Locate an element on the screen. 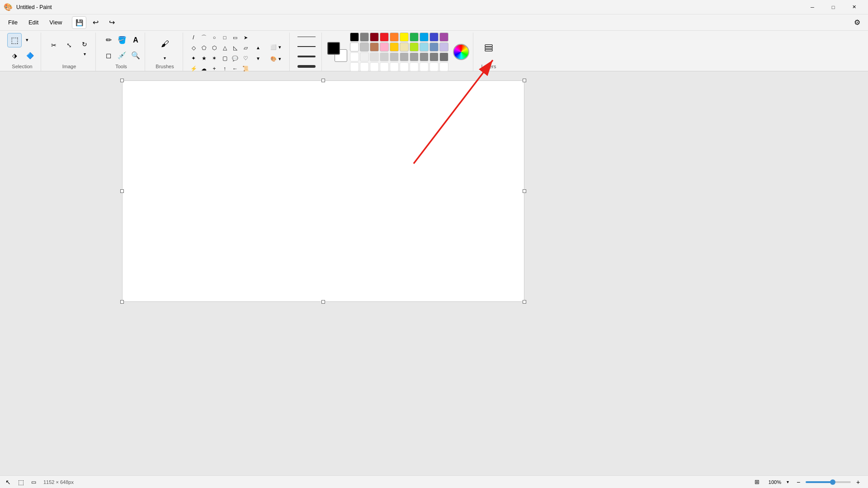  swatch-cream is located at coordinates (404, 47).